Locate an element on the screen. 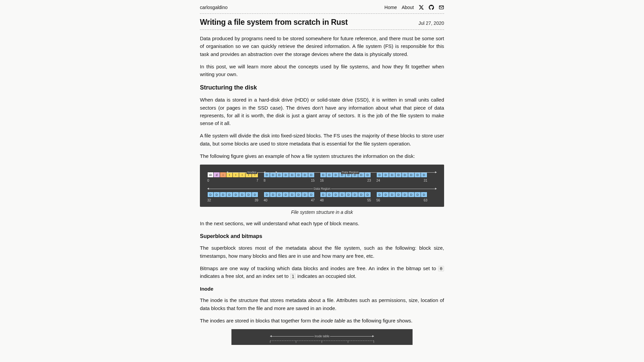 Image resolution: width=644 pixels, height=362 pixels. site-name: carlosgaldino is located at coordinates (214, 7).